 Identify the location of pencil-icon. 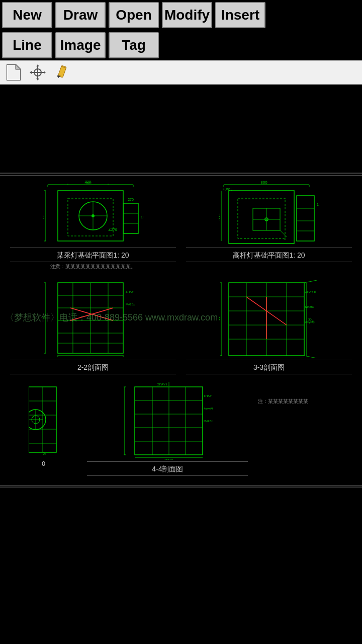
(62, 72).